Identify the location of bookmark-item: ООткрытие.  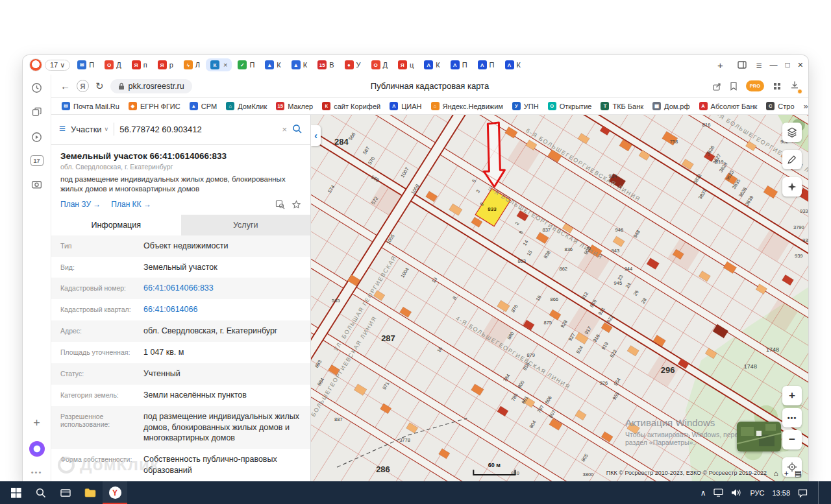
(570, 106).